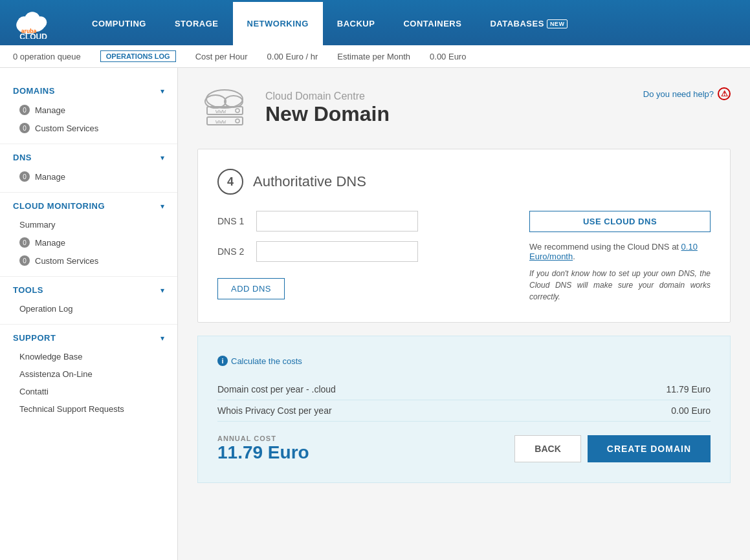 This screenshot has width=750, height=560. What do you see at coordinates (89, 110) in the screenshot?
I see `sidebar-item-domains-manage: 0 Manage` at bounding box center [89, 110].